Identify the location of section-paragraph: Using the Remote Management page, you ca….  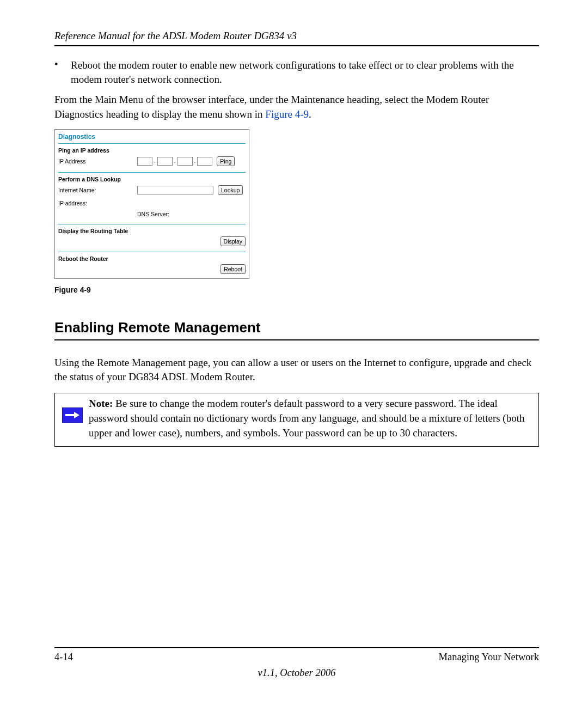
(297, 370).